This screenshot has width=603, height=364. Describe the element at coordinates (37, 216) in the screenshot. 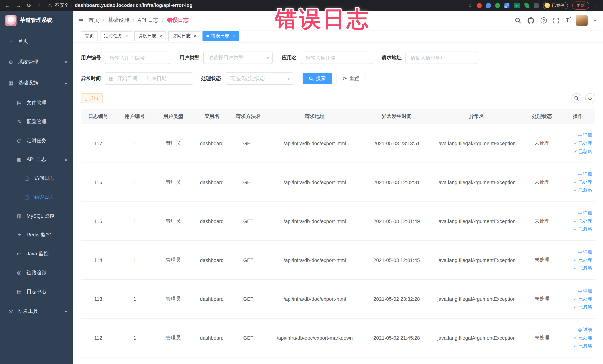

I see `sidebar-item-mysql: ▥MySQL 监控` at that location.